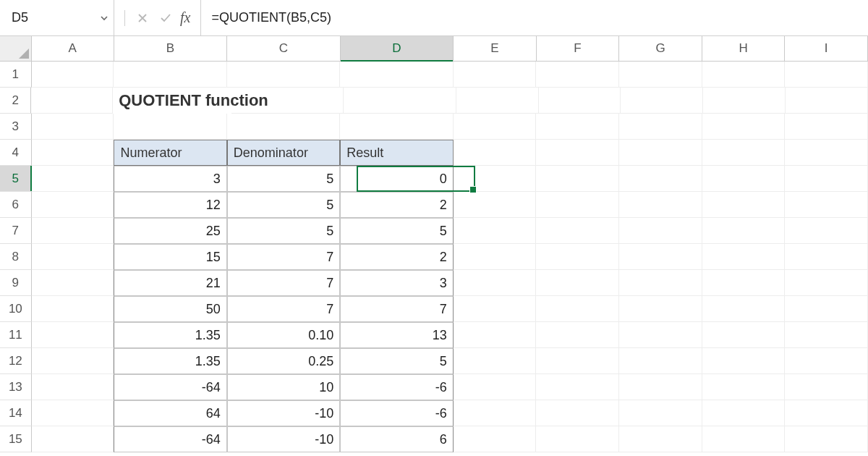  What do you see at coordinates (16, 179) in the screenshot?
I see `row-header: 5` at bounding box center [16, 179].